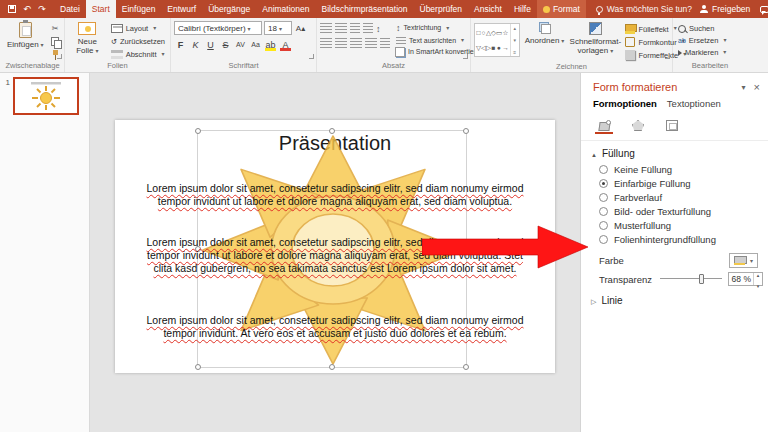  Describe the element at coordinates (499, 33) in the screenshot. I see `shape-parallelogram-icon: ▭` at that location.